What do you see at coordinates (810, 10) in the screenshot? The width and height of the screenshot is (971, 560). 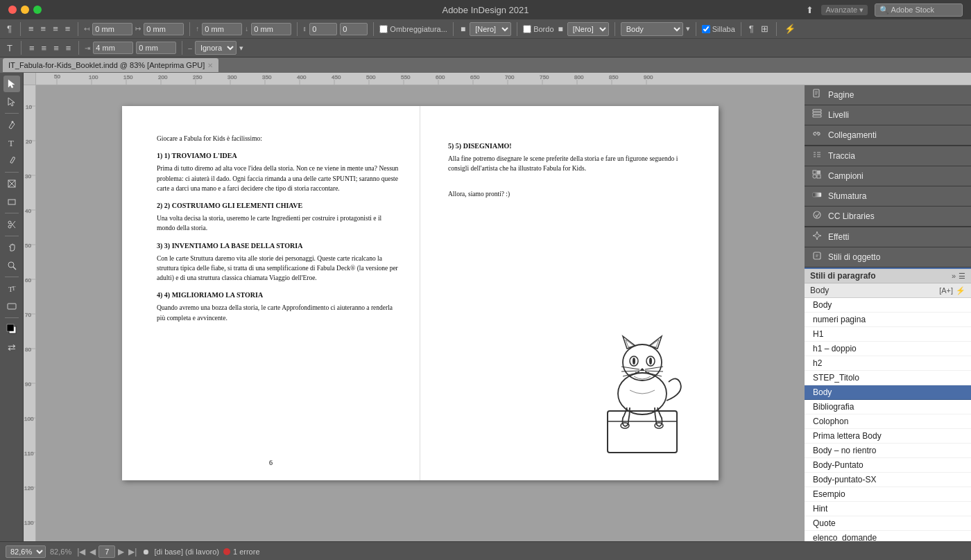 I see `share-icon: ⬆` at bounding box center [810, 10].